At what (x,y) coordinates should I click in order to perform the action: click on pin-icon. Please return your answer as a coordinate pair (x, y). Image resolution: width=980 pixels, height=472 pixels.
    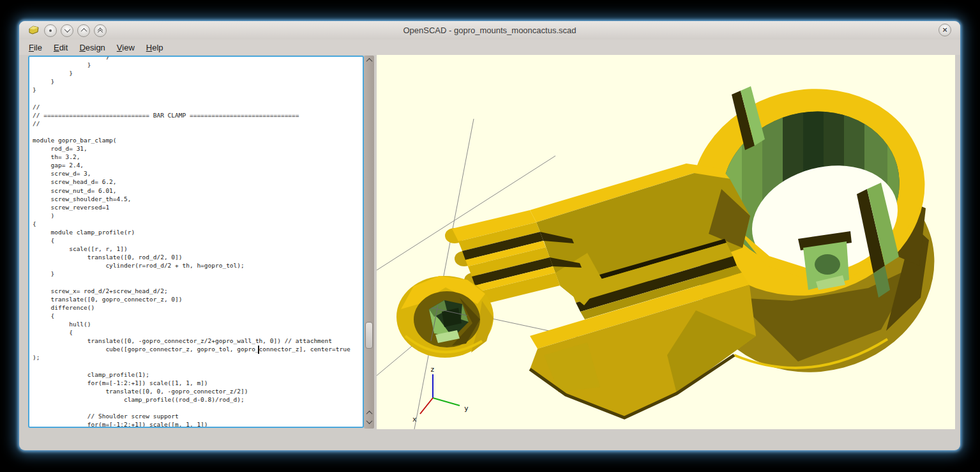
    Looking at the image, I should click on (50, 31).